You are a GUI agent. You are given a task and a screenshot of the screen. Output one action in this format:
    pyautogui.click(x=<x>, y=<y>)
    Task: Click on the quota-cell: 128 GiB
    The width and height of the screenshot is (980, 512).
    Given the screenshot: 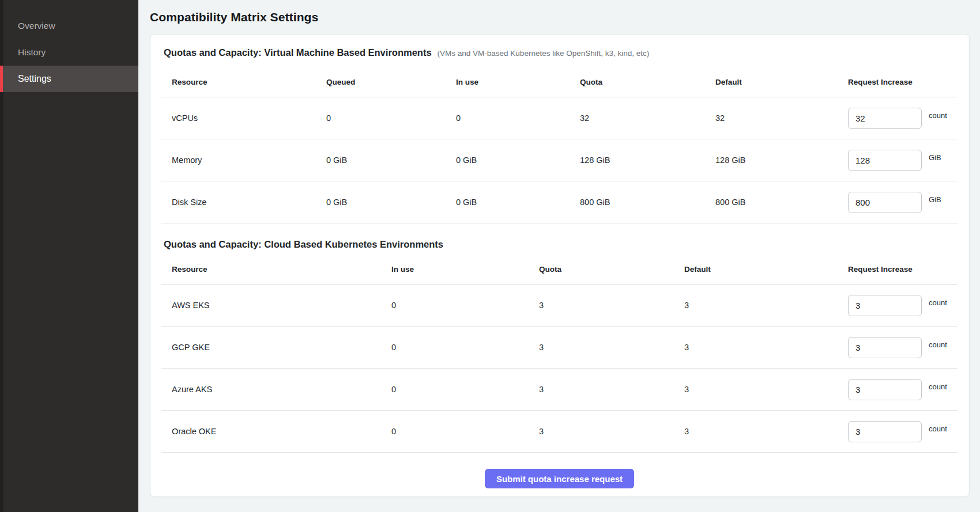 What is the action you would take?
    pyautogui.click(x=648, y=160)
    